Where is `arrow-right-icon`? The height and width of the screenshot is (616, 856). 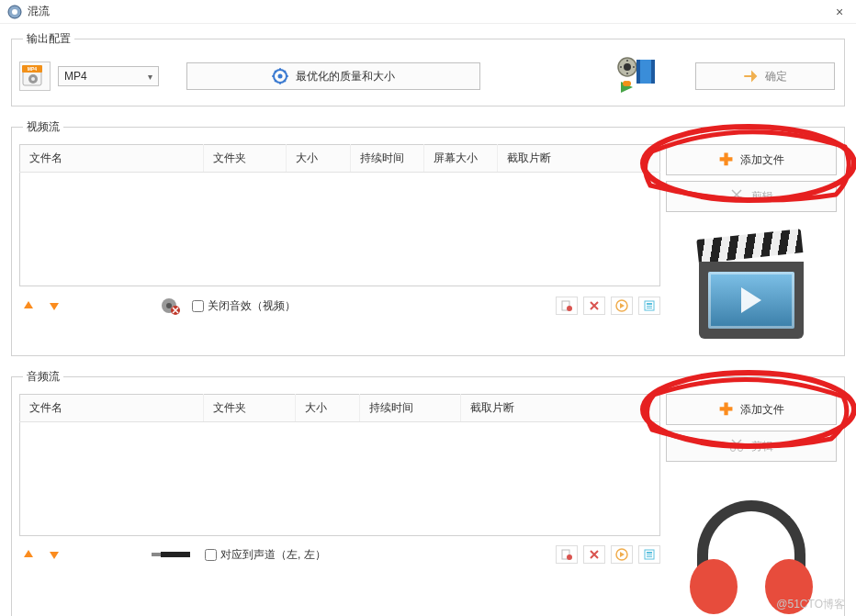 arrow-right-icon is located at coordinates (750, 76).